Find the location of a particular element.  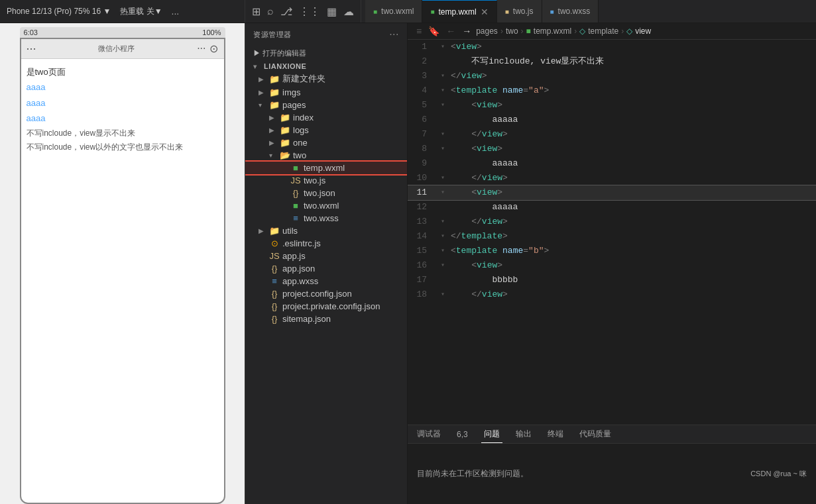

breadcrumb-template: template is located at coordinates (603, 31).